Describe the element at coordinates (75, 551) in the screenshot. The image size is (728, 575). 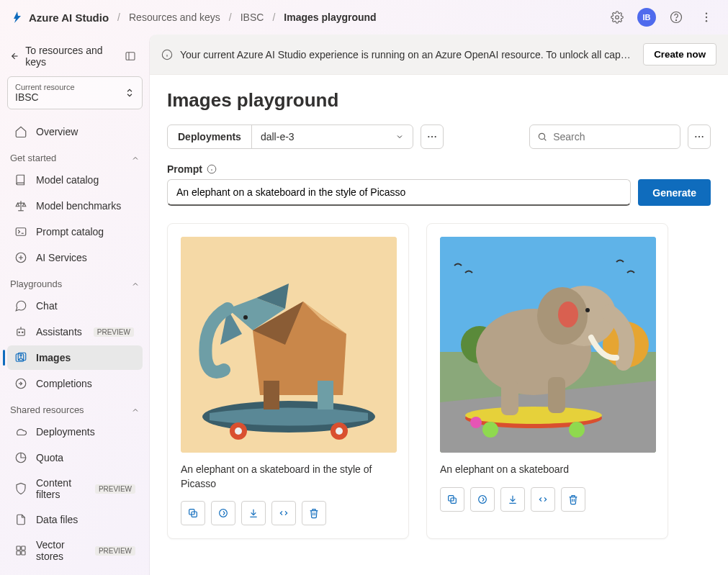
I see `sidebar-item-vector-stores: Vector storesPREVIEW` at that location.